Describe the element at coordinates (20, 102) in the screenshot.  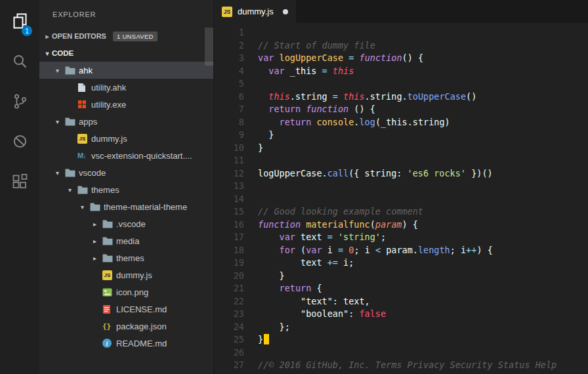
I see `activitybar-source-control` at that location.